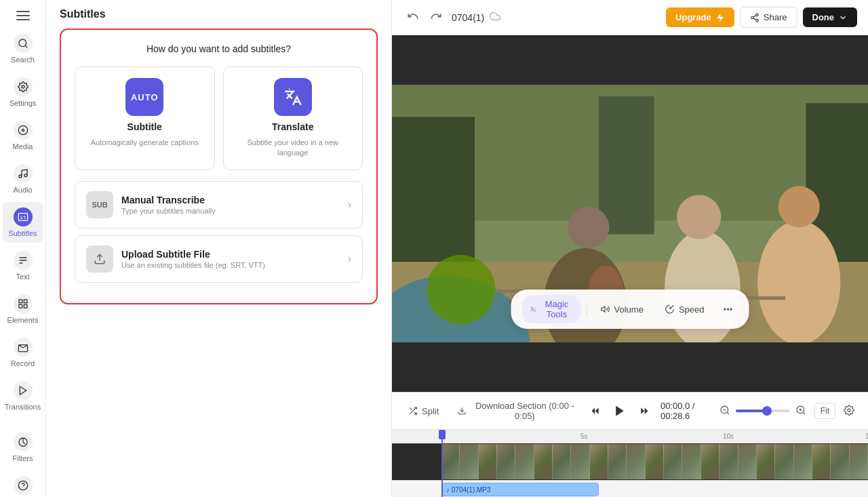  Describe the element at coordinates (23, 248) in the screenshot. I see `sidebar: Search Settings Media` at that location.